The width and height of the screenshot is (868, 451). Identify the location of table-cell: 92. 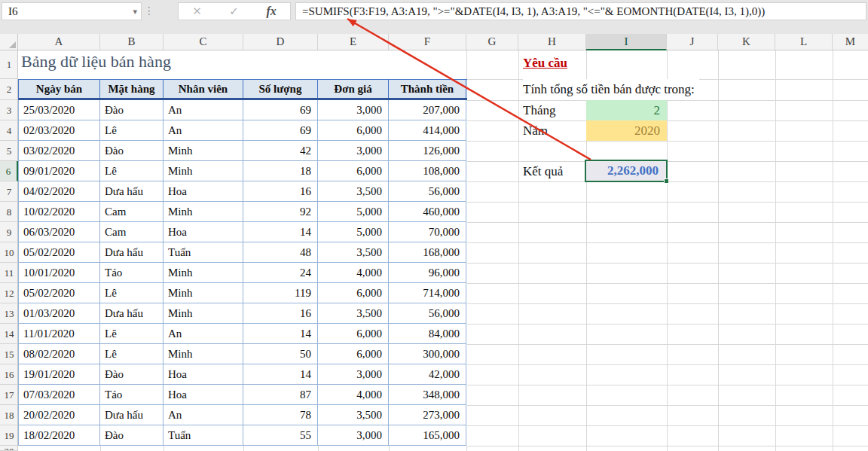
(280, 212).